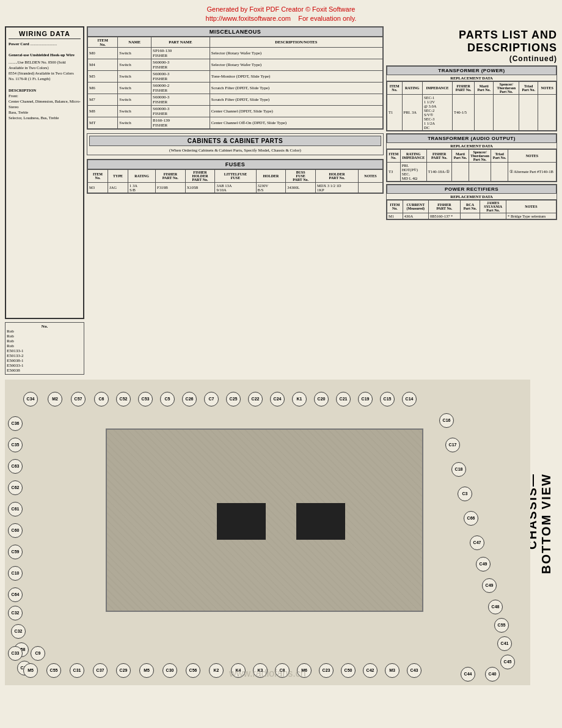 The height and width of the screenshot is (728, 562). Describe the element at coordinates (15, 424) in the screenshot. I see `comp-c36: C36` at that location.